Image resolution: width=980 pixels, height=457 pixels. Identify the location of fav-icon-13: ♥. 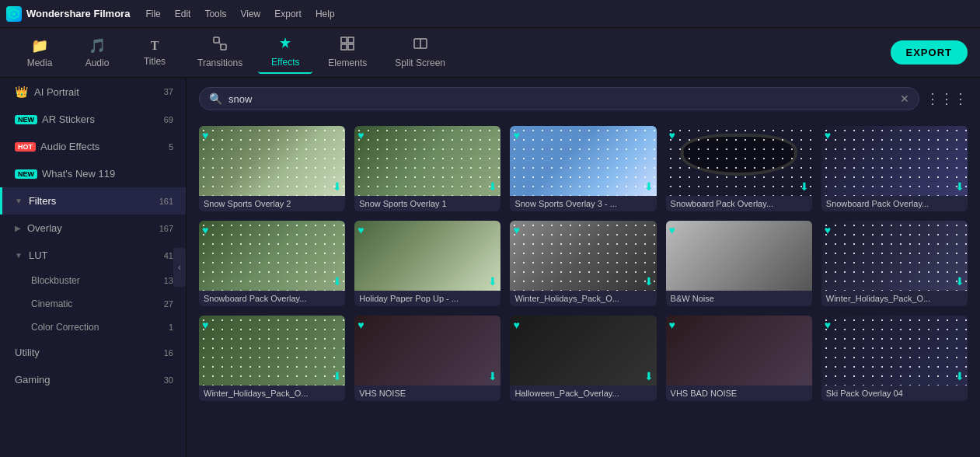
(516, 325).